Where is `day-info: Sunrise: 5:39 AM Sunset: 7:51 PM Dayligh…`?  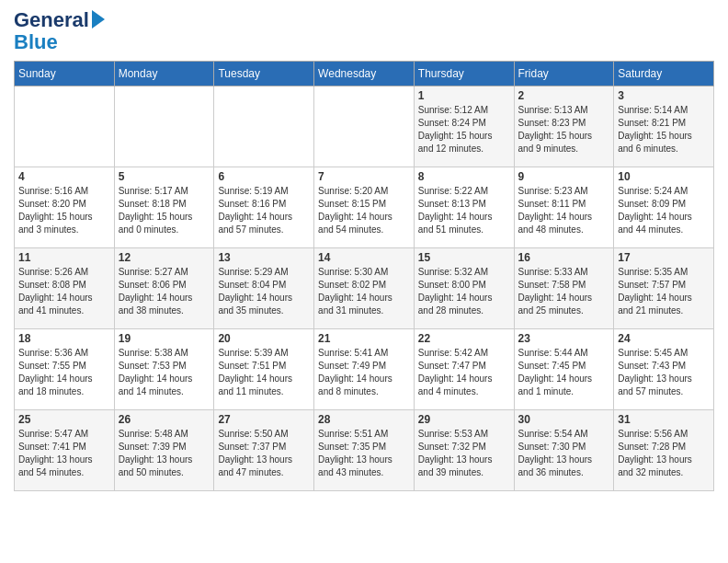
day-info: Sunrise: 5:39 AM Sunset: 7:51 PM Dayligh… is located at coordinates (264, 373).